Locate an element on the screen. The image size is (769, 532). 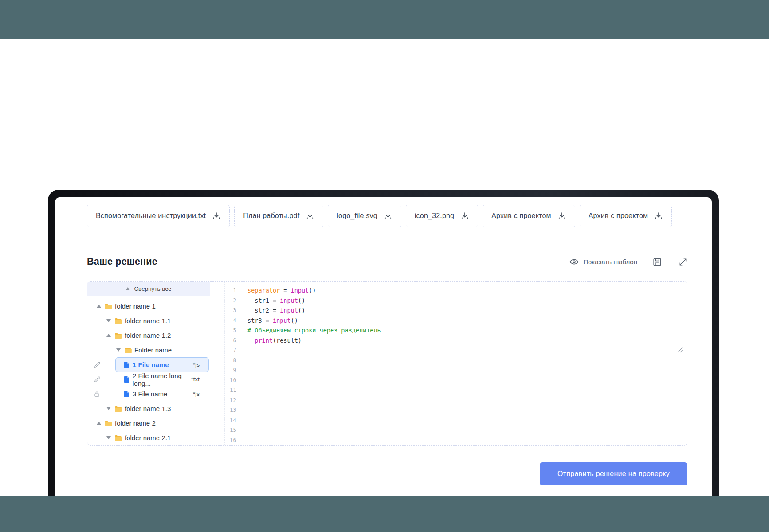
lock-icon is located at coordinates (97, 394).